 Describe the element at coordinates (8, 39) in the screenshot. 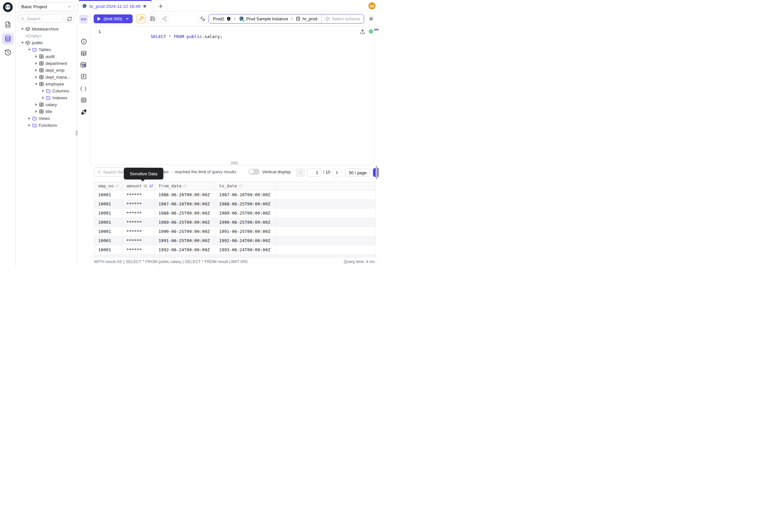

I see `rail-database-button` at that location.